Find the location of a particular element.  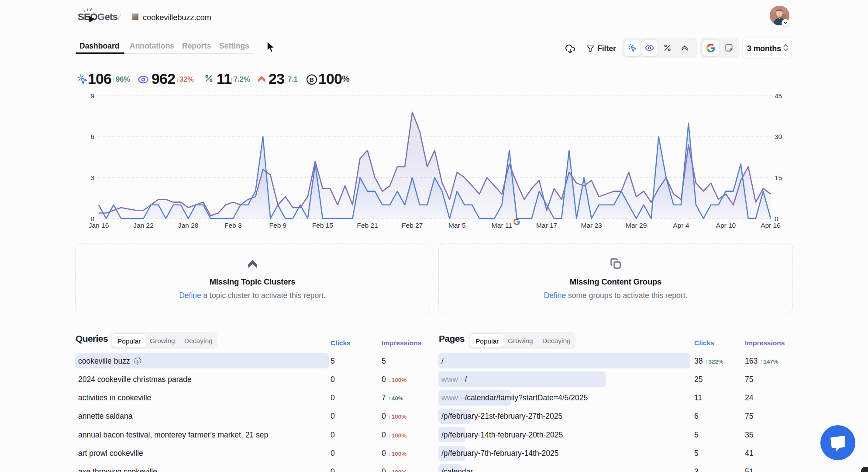

svg-text: Feb 27 is located at coordinates (412, 226).